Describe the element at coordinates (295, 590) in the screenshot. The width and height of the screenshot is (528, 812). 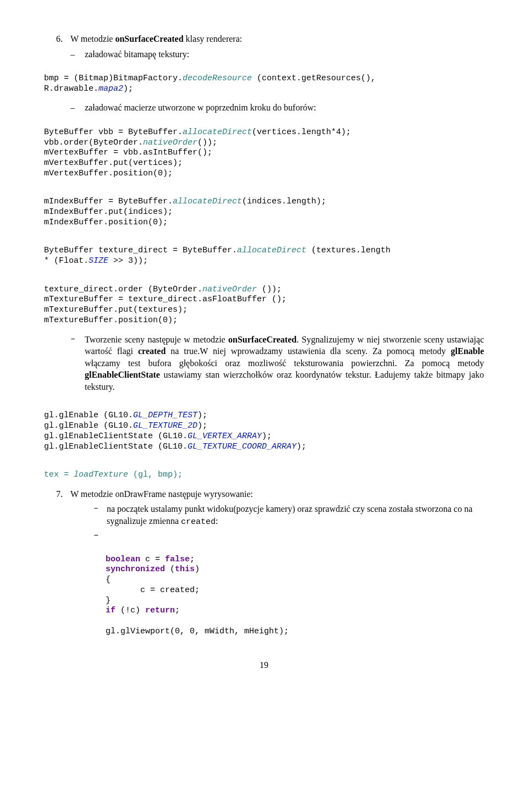
I see `code-block-8: boolean c = false; synchronized (this) {…` at that location.